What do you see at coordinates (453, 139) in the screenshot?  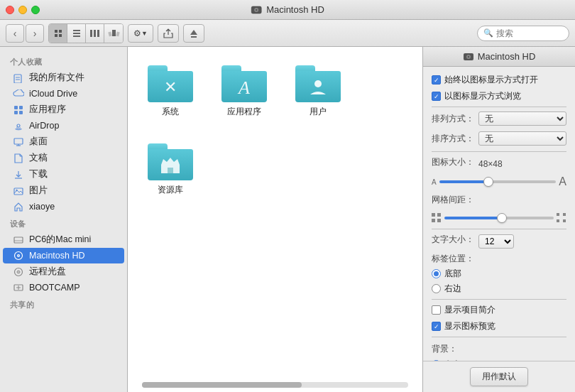 I see `order-by-label: 排序方式：` at bounding box center [453, 139].